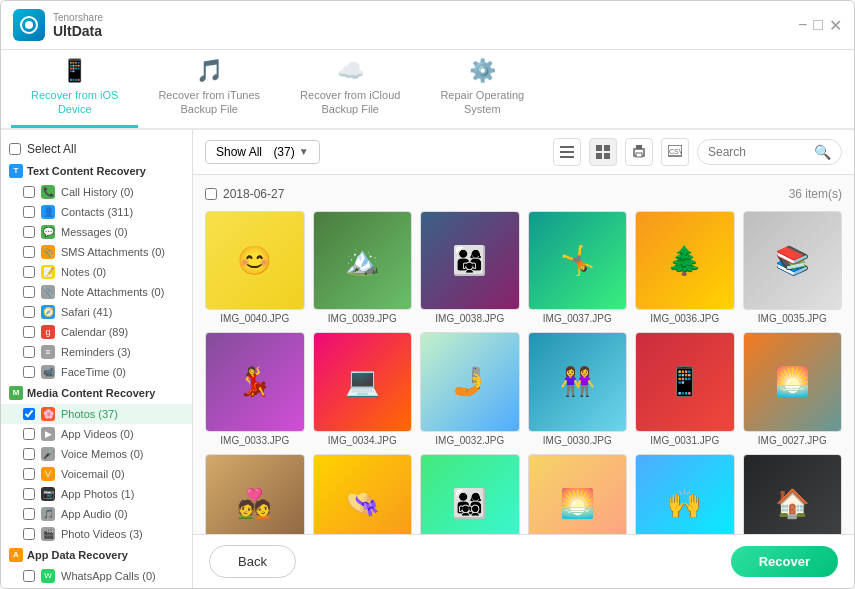 This screenshot has height=589, width=855. What do you see at coordinates (96, 252) in the screenshot?
I see `sidebar-item-sms-attachments: 📎 SMS Attachments (0)` at bounding box center [96, 252].